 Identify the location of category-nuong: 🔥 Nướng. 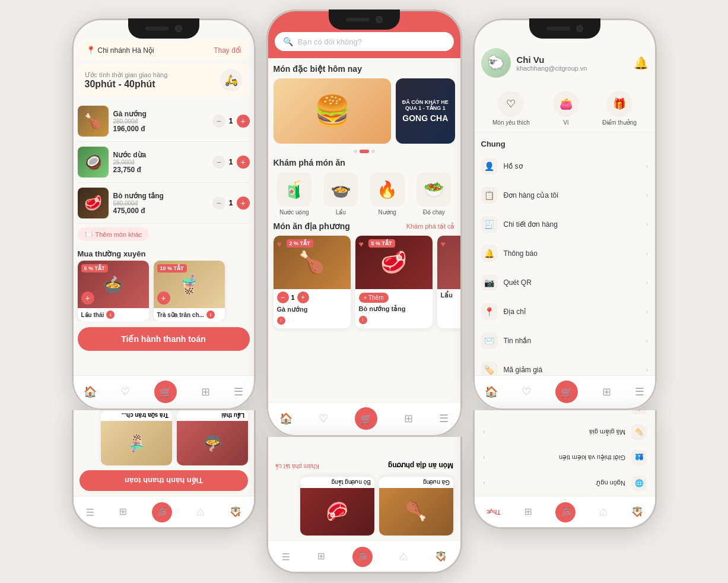
(388, 194).